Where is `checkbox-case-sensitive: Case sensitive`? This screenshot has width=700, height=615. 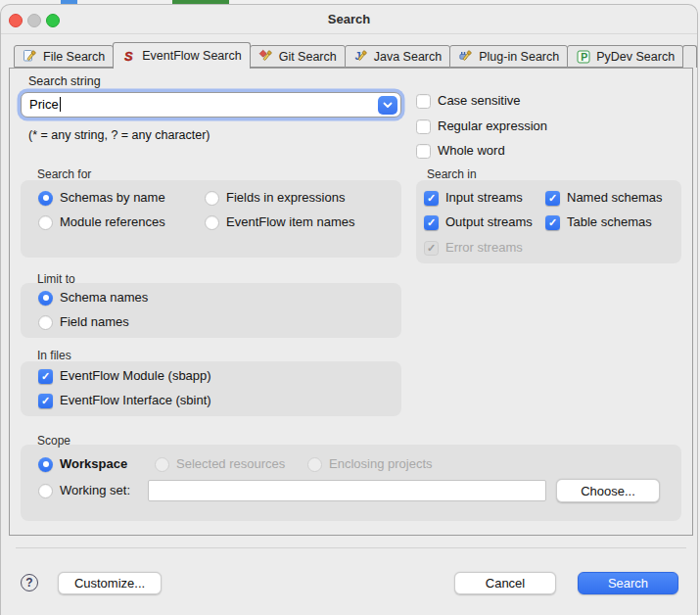
checkbox-case-sensitive: Case sensitive is located at coordinates (468, 101).